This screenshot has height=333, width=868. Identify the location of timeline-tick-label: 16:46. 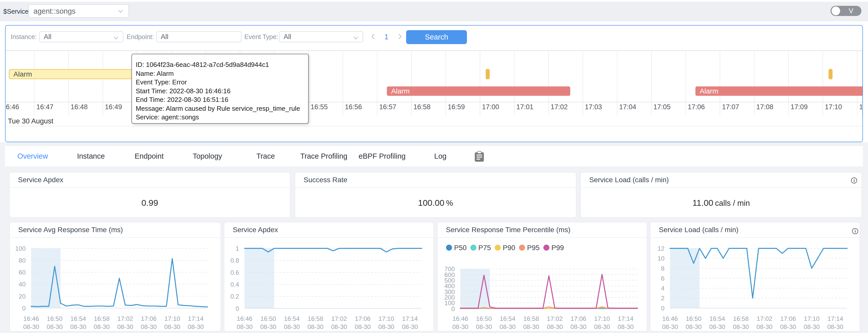
(12, 107).